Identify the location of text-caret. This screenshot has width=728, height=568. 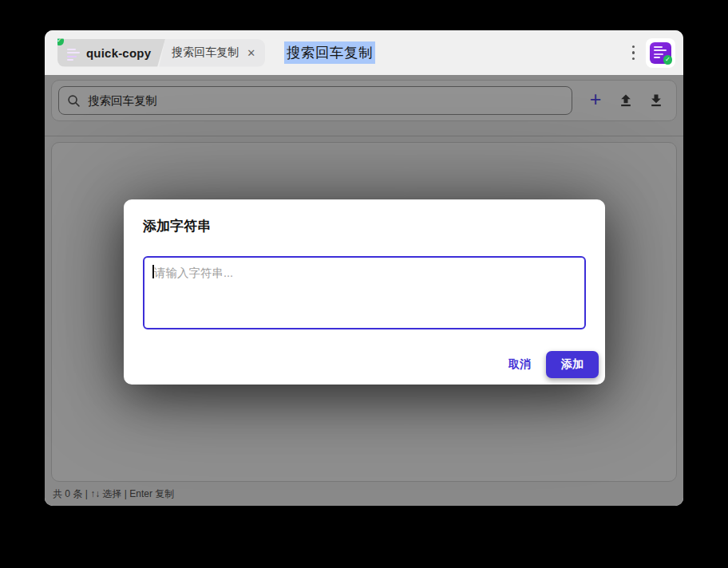
(153, 271).